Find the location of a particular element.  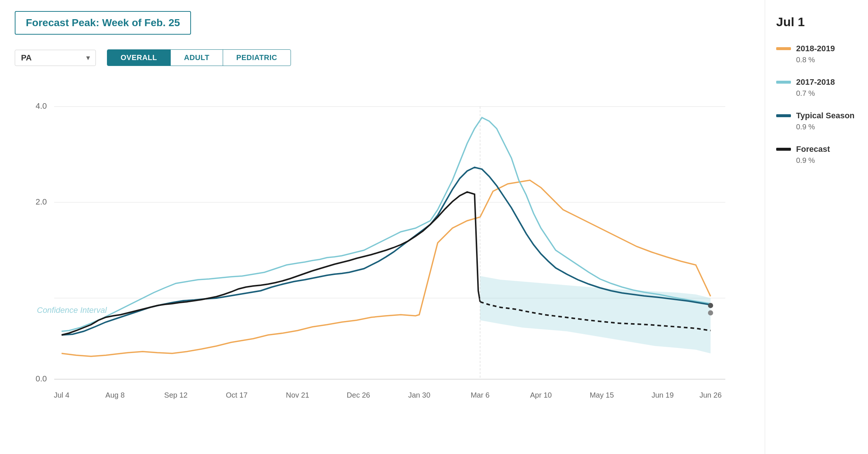

forecast-peak-text: Forecast Peak: Week of Feb. 25 is located at coordinates (103, 23).